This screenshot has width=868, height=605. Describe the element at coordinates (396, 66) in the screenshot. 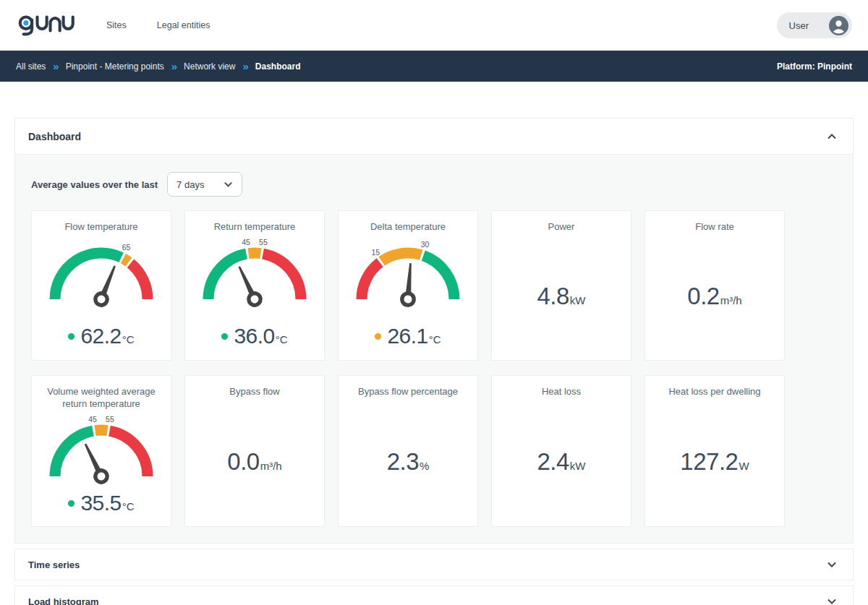

I see `breadcrumb: All sites»Pinpoint - Metering points»Net…` at that location.